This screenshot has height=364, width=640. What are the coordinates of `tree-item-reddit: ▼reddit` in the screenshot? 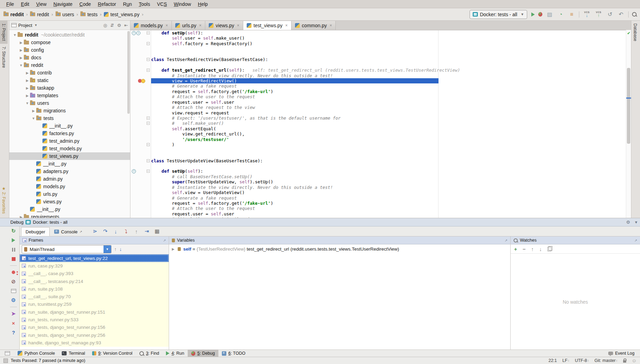 It's located at (70, 65).